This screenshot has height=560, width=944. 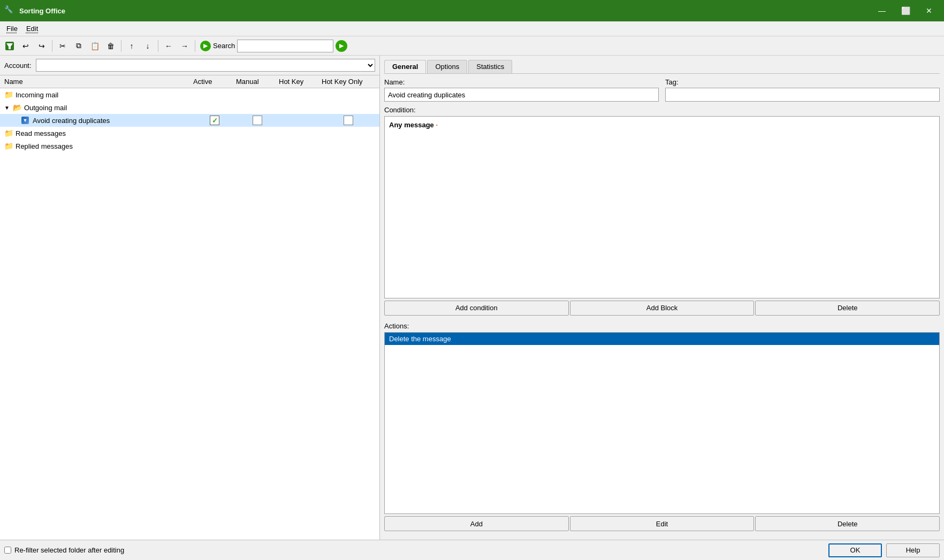 I want to click on status-right: OK Help, so click(x=884, y=550).